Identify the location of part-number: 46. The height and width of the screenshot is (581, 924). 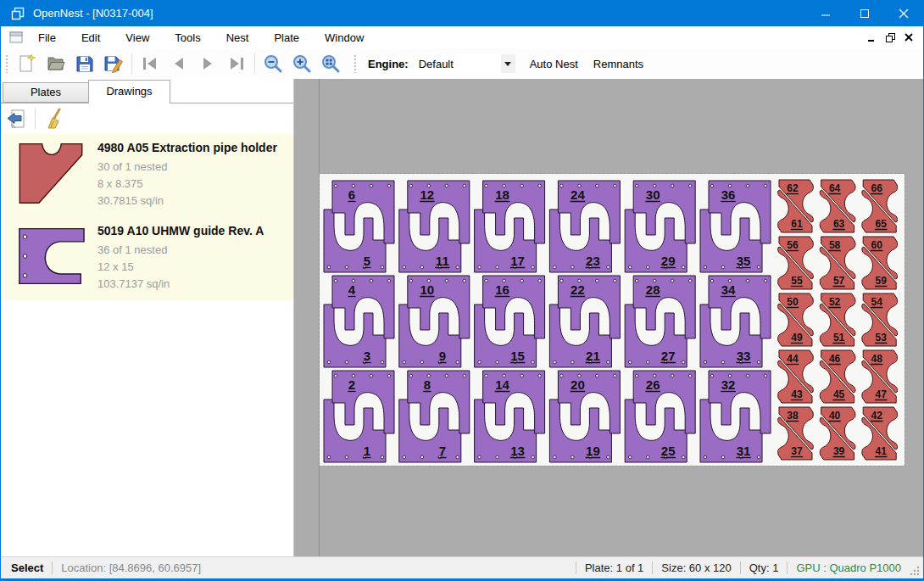
(835, 359).